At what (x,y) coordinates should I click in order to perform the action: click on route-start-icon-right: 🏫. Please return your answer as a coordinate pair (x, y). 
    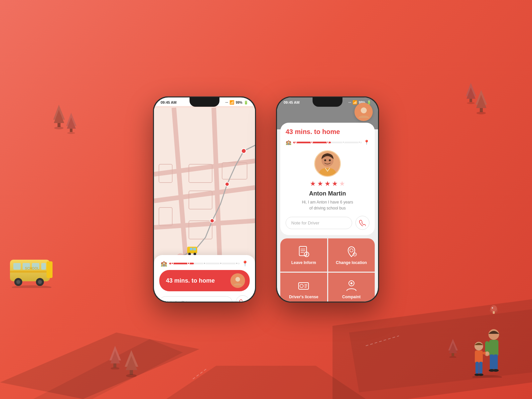
    Looking at the image, I should click on (289, 142).